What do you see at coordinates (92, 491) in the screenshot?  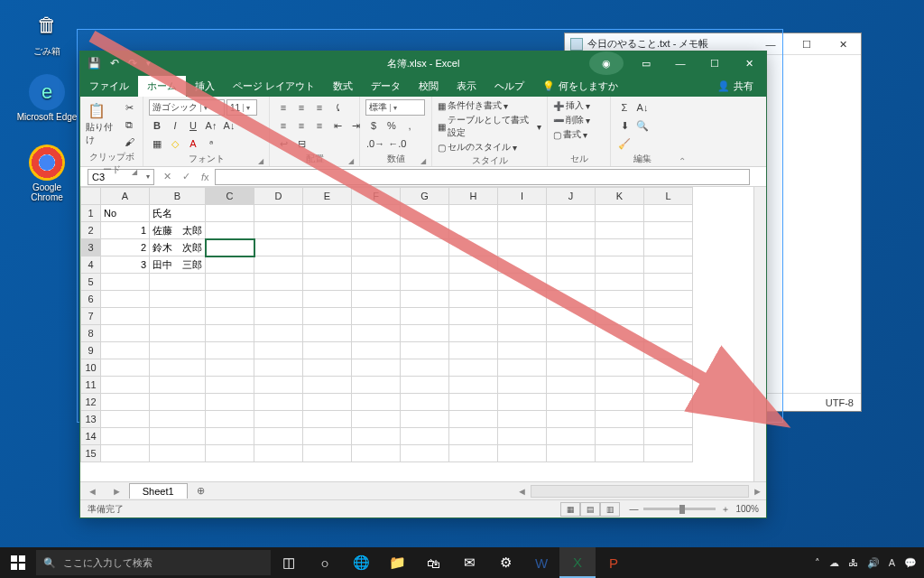 I see `sheet-nav-prev: ◄` at bounding box center [92, 491].